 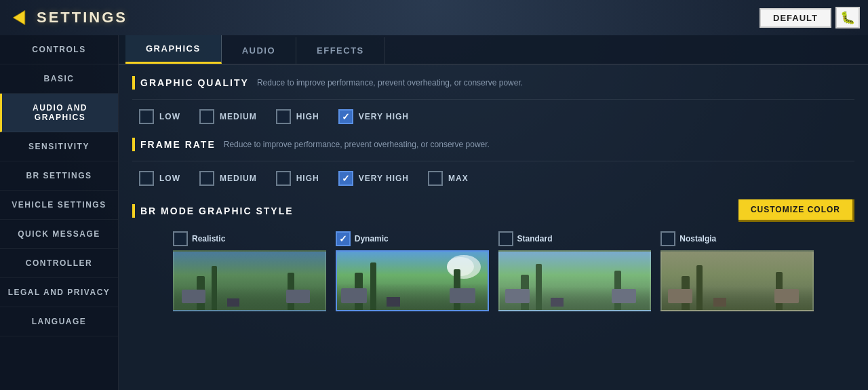 I want to click on sidebar: CONTROLS BASIC AUDIO AND GRAPHICS SENSIT…, so click(x=60, y=213).